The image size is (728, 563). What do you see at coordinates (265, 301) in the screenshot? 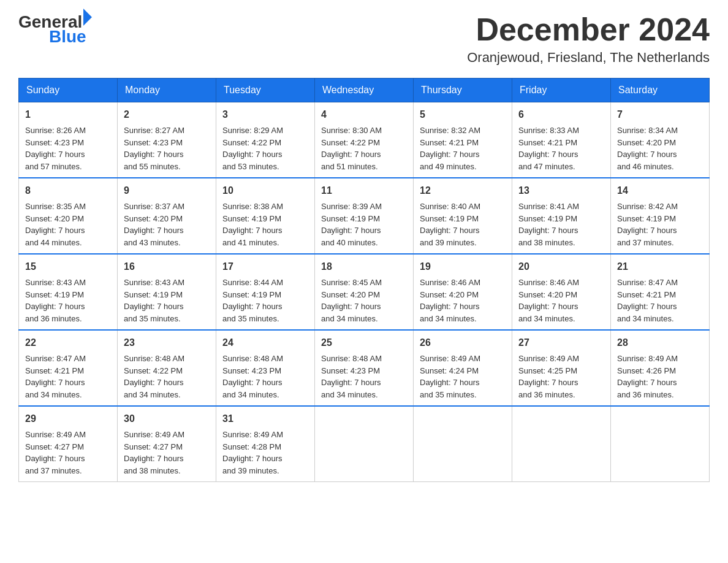
I see `day-info: Sunrise: 8:44 AMSunset: 4:19 PMDaylight:…` at bounding box center [265, 301].